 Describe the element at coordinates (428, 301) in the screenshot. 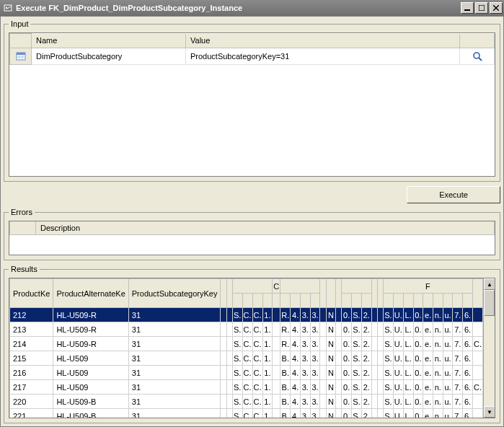

I see `results-subcol-x` at that location.